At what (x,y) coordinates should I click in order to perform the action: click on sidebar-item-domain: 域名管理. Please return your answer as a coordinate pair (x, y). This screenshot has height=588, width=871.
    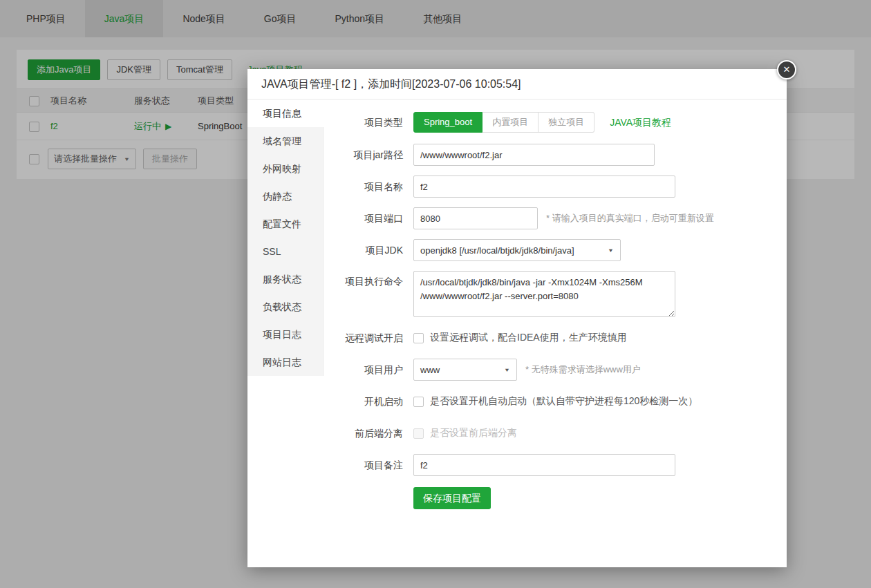
    Looking at the image, I should click on (285, 141).